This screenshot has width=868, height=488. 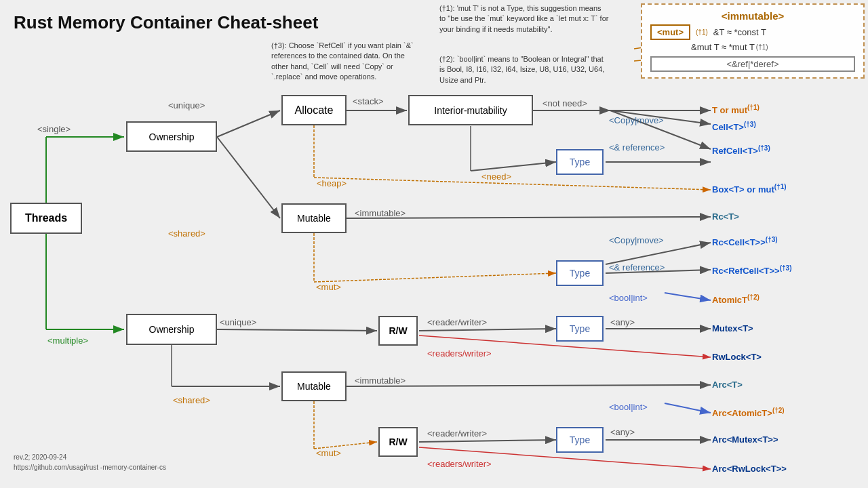 I want to click on shared2-label: <shared>, so click(x=191, y=400).